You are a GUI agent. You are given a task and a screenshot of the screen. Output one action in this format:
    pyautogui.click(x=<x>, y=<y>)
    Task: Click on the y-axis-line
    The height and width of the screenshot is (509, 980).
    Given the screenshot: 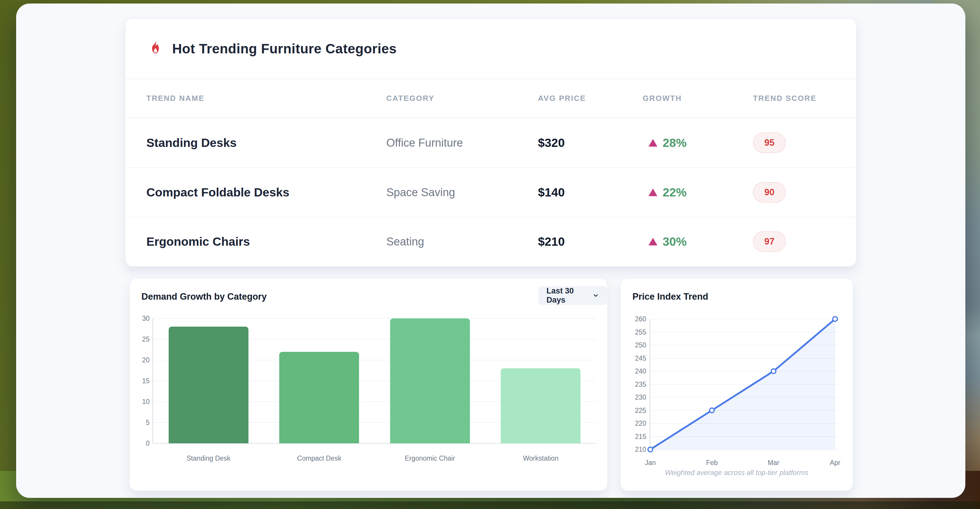 What is the action you would take?
    pyautogui.click(x=153, y=381)
    